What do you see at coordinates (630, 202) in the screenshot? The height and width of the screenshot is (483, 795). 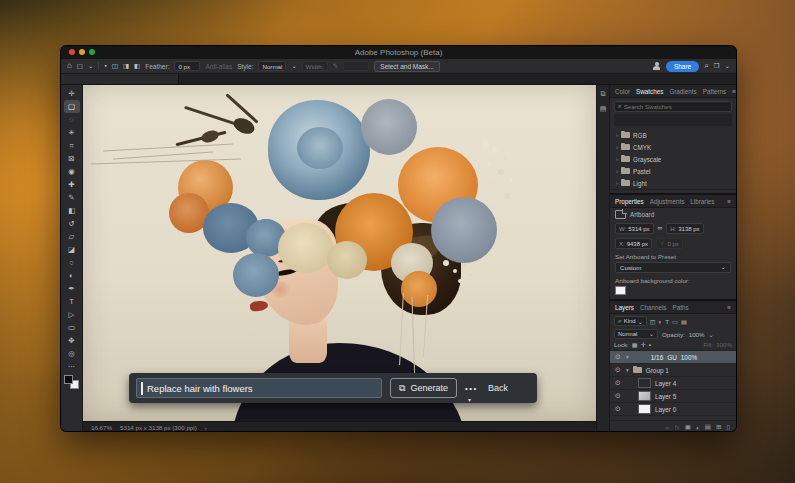 I see `tab-properties: Properties` at bounding box center [630, 202].